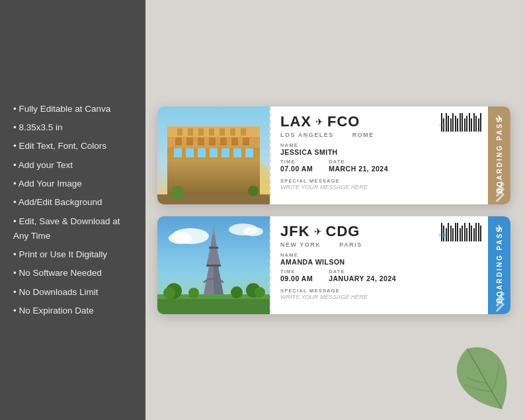 This screenshot has height=420, width=525. What do you see at coordinates (380, 152) in the screenshot?
I see `name-value-1: JESSICA SMITH` at bounding box center [380, 152].